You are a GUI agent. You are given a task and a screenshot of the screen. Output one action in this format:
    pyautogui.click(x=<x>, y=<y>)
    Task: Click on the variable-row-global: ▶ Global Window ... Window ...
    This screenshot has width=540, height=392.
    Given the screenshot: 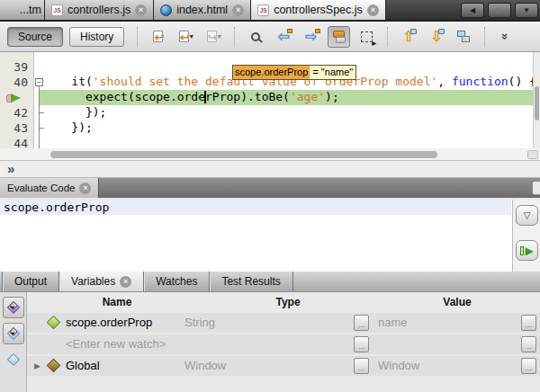 What is the action you would take?
    pyautogui.click(x=284, y=366)
    